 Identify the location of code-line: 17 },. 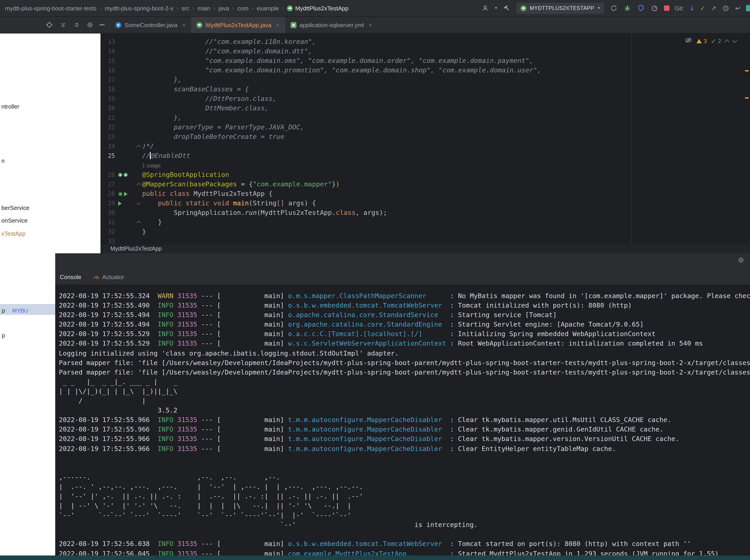
(425, 80).